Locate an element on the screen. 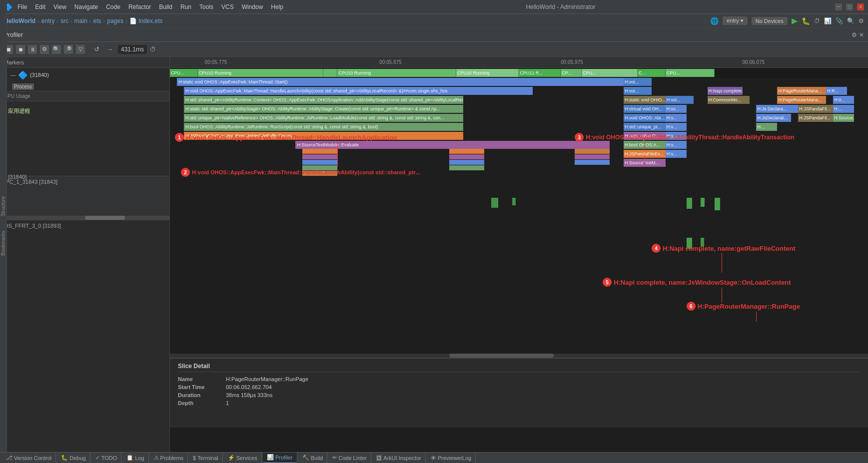 This screenshot has height=463, width=868. flame-block-hr: H:R... is located at coordinates (837, 91).